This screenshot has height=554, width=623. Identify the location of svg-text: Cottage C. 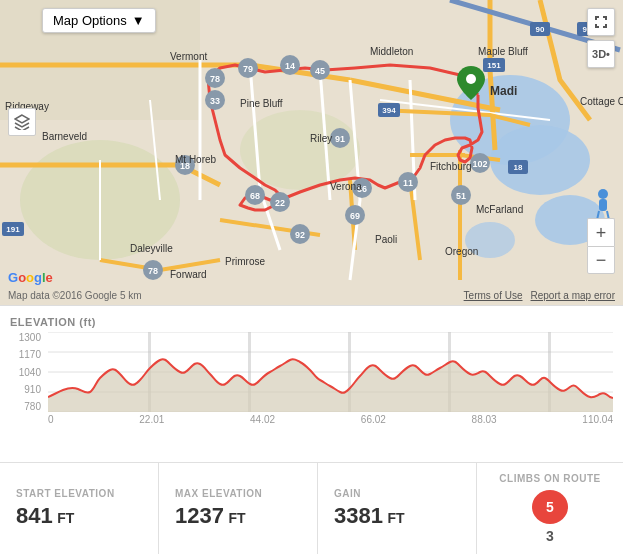
(602, 102).